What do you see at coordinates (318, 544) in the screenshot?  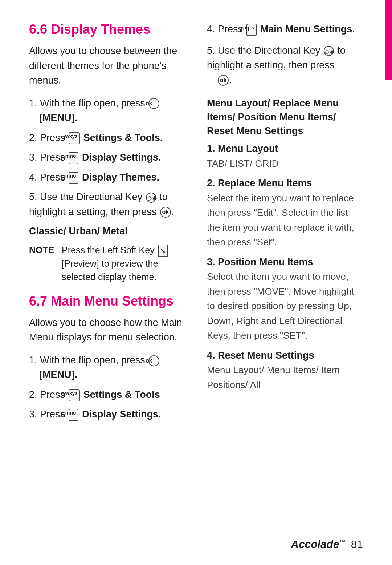 I see `footer-brand: Accolade™` at bounding box center [318, 544].